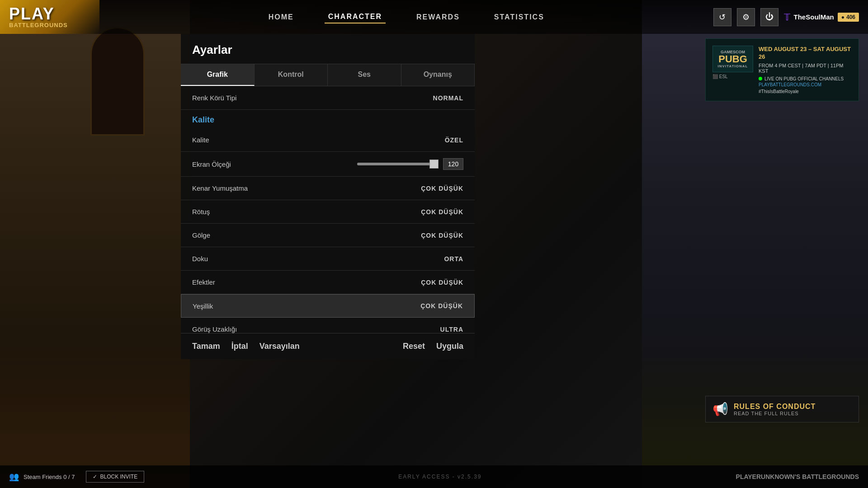  Describe the element at coordinates (433, 346) in the screenshot. I see `footer-right: Reset Uygula` at that location.